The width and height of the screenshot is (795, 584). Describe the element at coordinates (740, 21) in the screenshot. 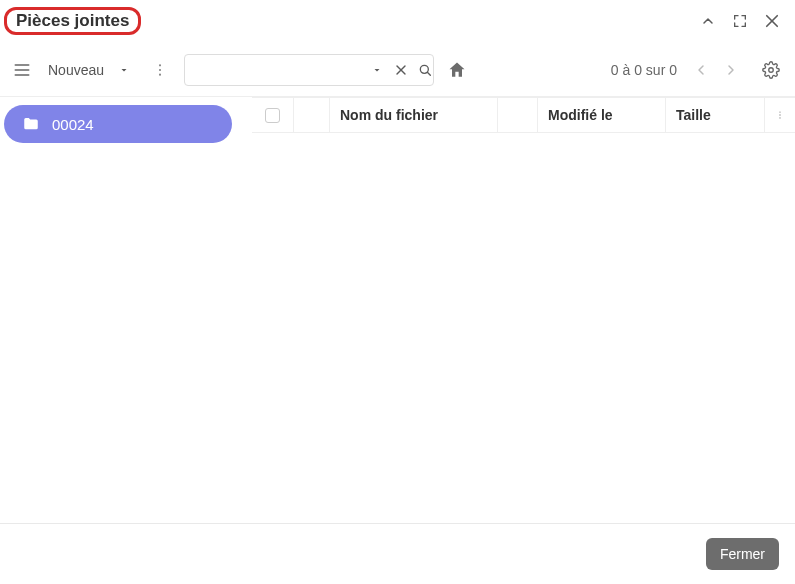

I see `fullscreen-icon` at that location.